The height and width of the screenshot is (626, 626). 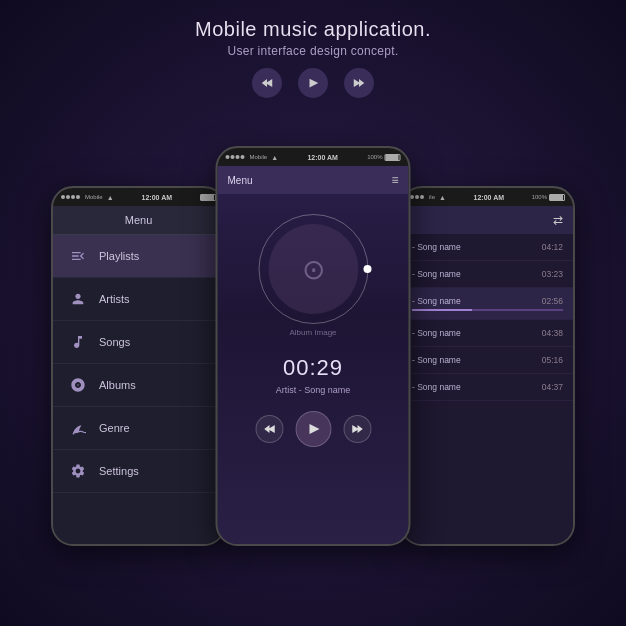 What do you see at coordinates (314, 429) in the screenshot?
I see `player-controls` at bounding box center [314, 429].